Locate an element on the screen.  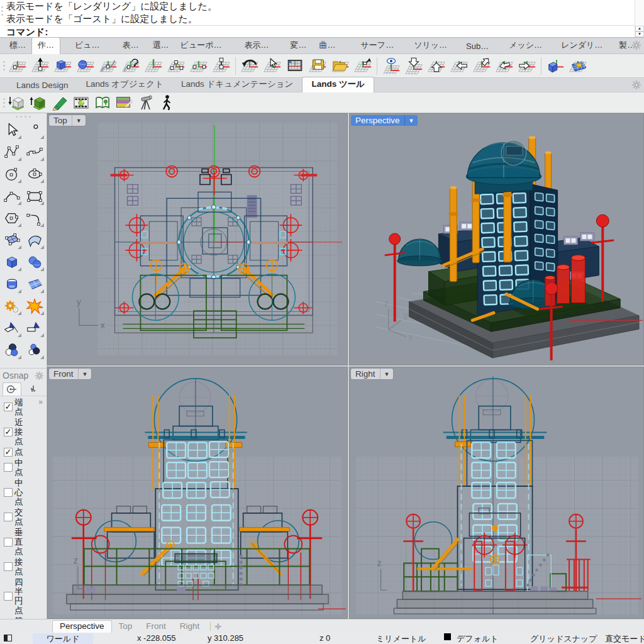
tool-sphere-button is located at coordinates (35, 262).